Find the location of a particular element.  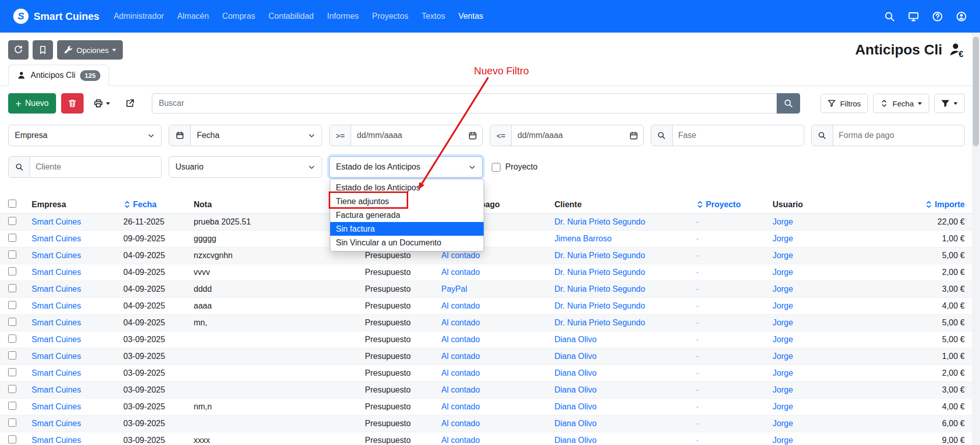

col-header-importe: Importe is located at coordinates (908, 205).